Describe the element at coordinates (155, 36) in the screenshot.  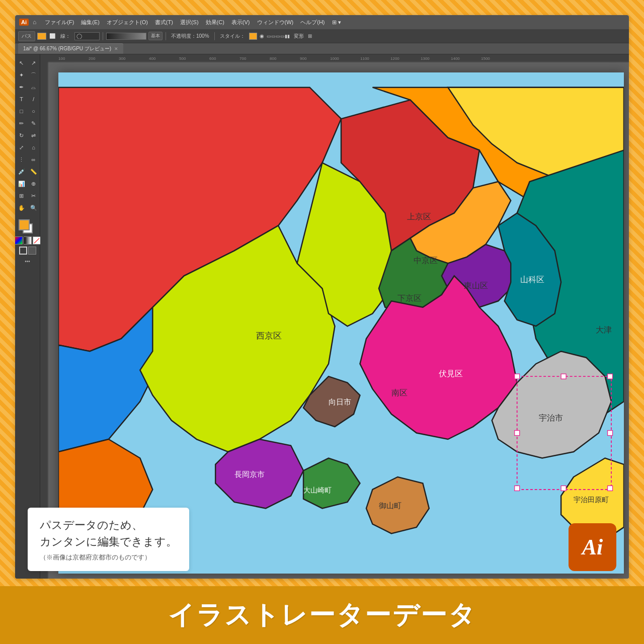
I see `stroke-style-btn: 基本` at that location.